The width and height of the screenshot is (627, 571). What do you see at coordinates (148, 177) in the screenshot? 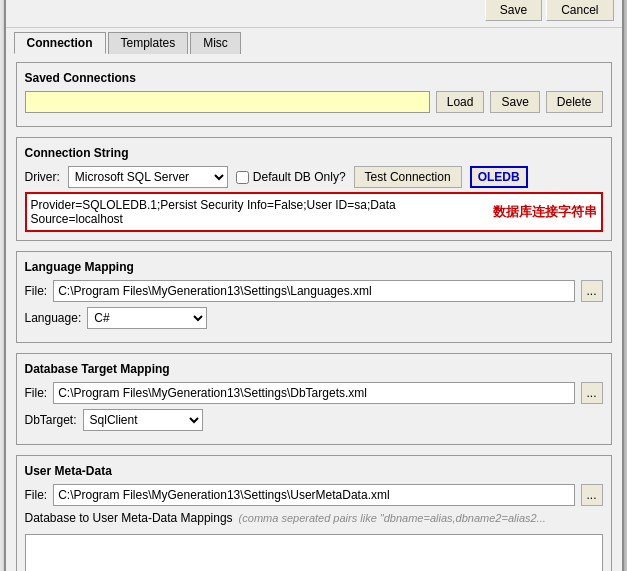
I see `driver-select: Microsoft SQL Server Oracle MySQL SQLite` at bounding box center [148, 177].